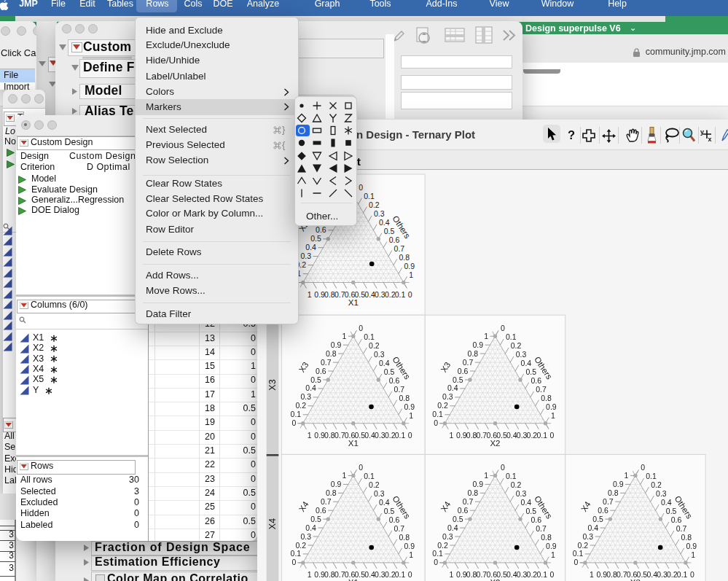  What do you see at coordinates (495, 443) in the screenshot?
I see `svg-text: X2` at bounding box center [495, 443].